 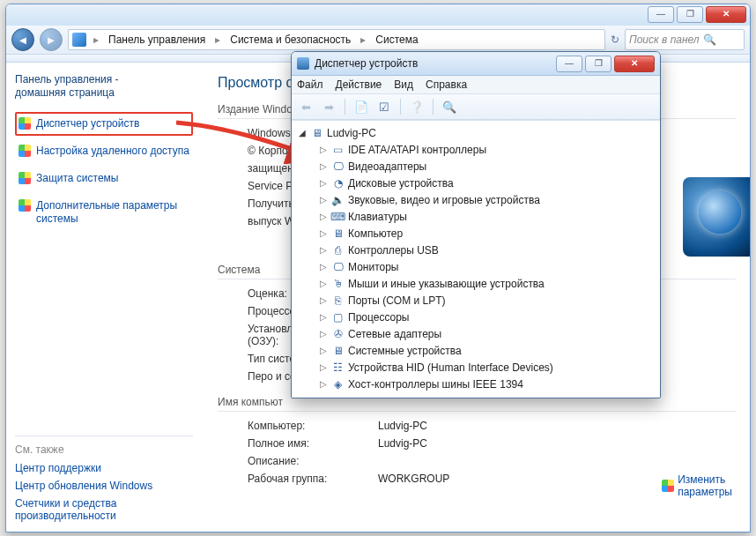 I want to click on ieee1394-icon: ◈, so click(x=338, y=384).